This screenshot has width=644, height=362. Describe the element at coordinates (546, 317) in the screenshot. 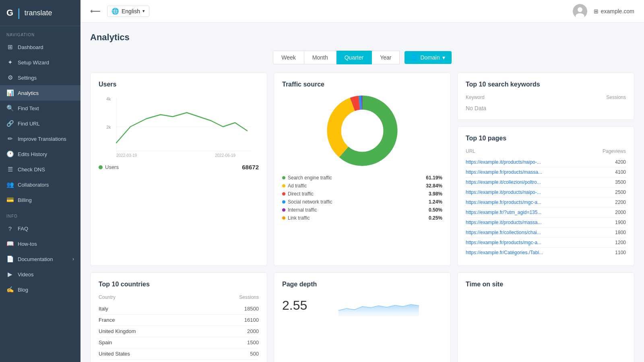

I see `time-on-site-card: Time on site` at that location.